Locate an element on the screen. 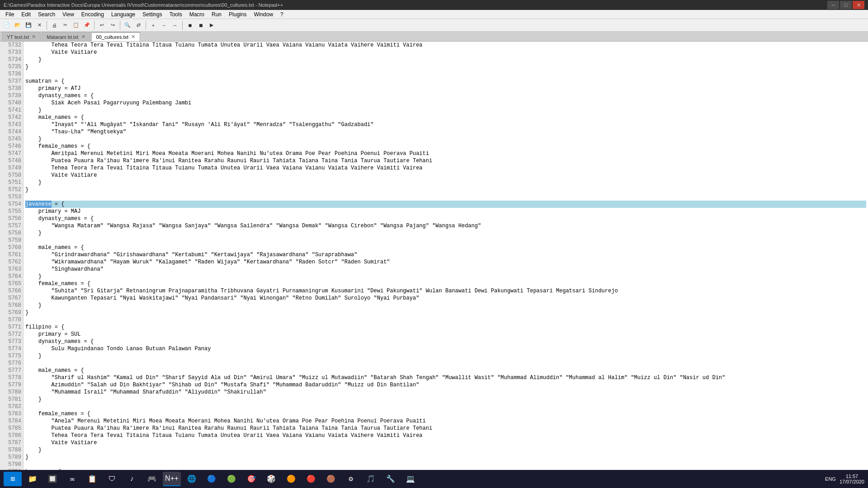 The height and width of the screenshot is (488, 868). line-number: 5752 is located at coordinates (12, 190).